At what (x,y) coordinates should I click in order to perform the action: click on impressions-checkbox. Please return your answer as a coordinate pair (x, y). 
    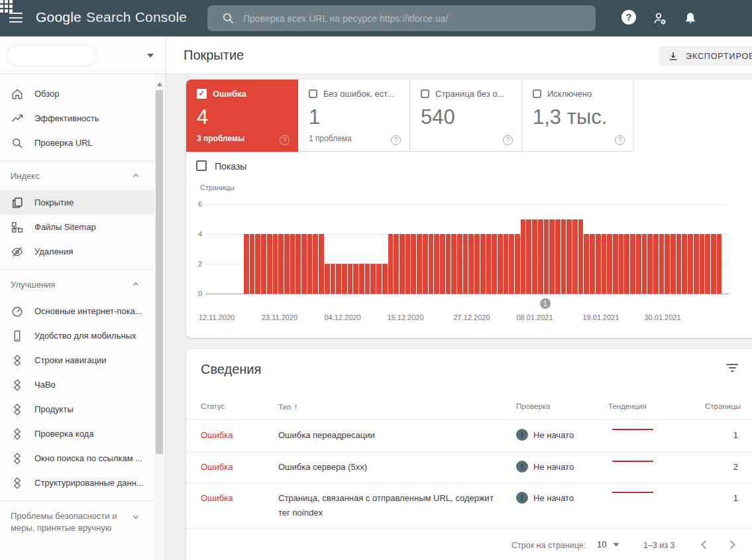
    Looking at the image, I should click on (201, 166).